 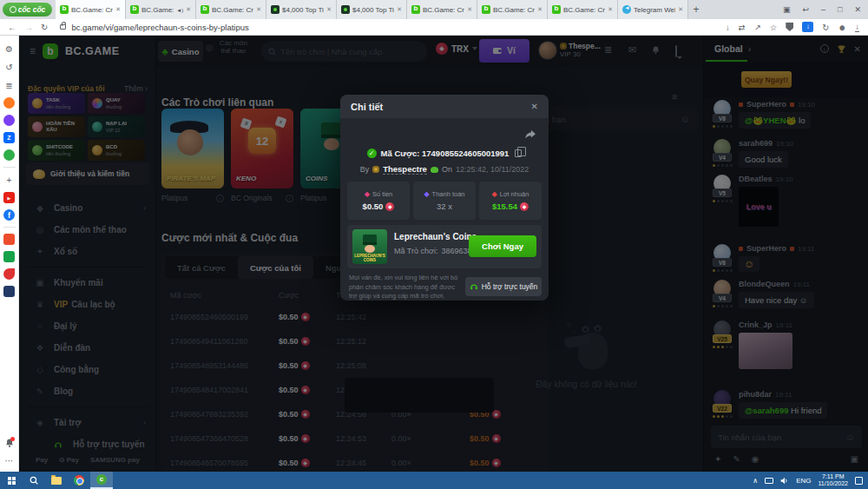 I want to click on currency-token-icon, so click(x=524, y=207).